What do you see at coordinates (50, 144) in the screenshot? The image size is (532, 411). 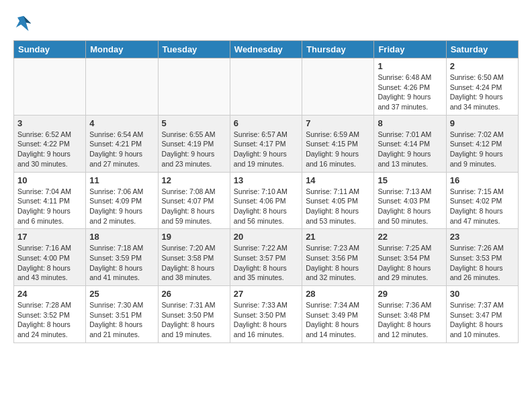 I see `calendar-cell: 3Sunrise: 6:52 AMSunset: 4:22 PMDaylight…` at bounding box center [50, 144].